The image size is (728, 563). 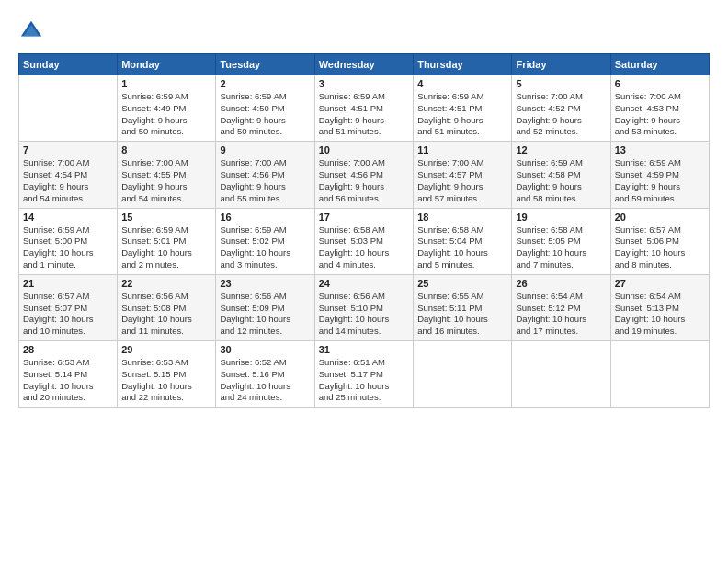 I want to click on calendar-week-4: 21Sunrise: 6:57 AM Sunset: 5:07 PM Dayli…, so click(x=364, y=307).